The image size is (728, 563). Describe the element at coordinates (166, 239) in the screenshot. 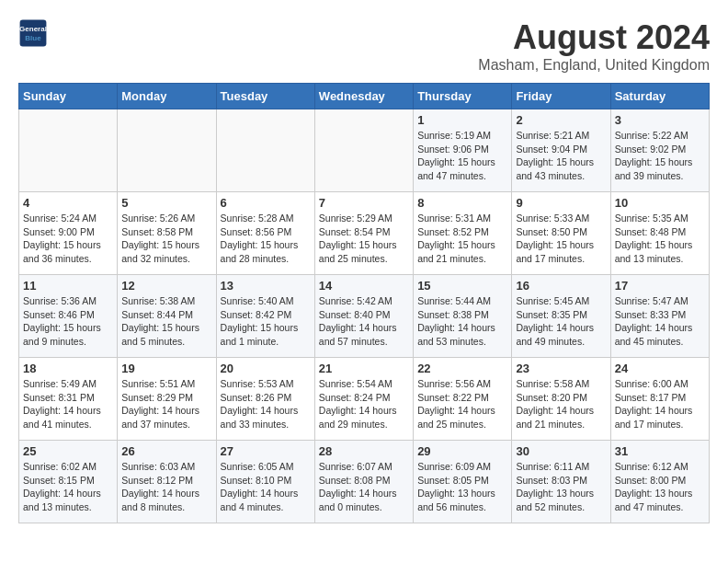

I see `day-info: Sunrise: 5:26 AM Sunset: 8:58 PM Dayligh…` at that location.